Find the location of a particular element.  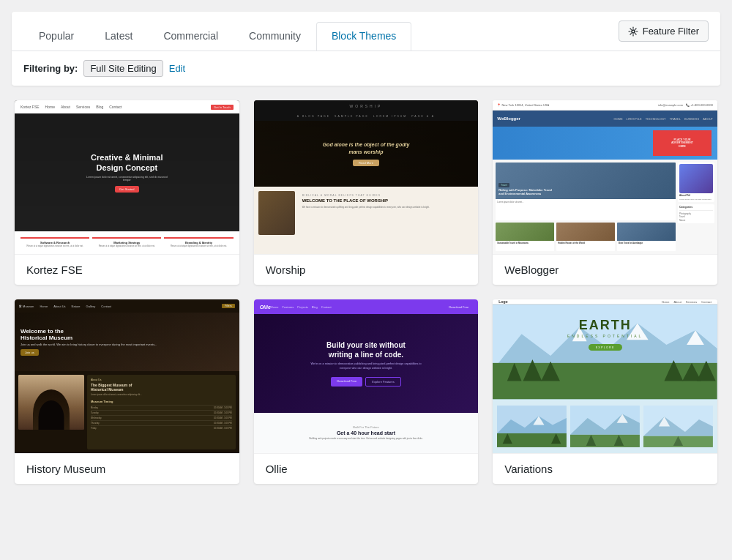

filtering-by-label: Filtering by: is located at coordinates (51, 69).